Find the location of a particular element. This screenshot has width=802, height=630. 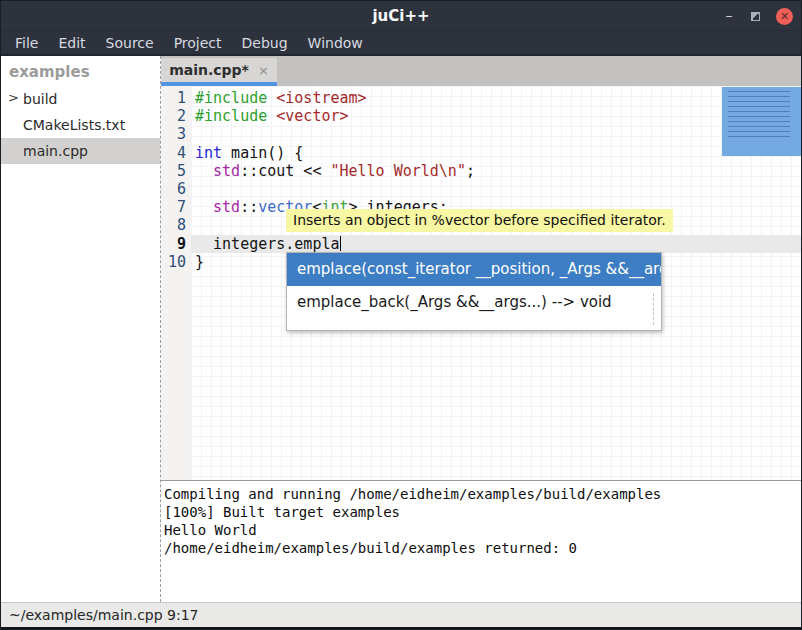

line-number: 10 is located at coordinates (174, 262).